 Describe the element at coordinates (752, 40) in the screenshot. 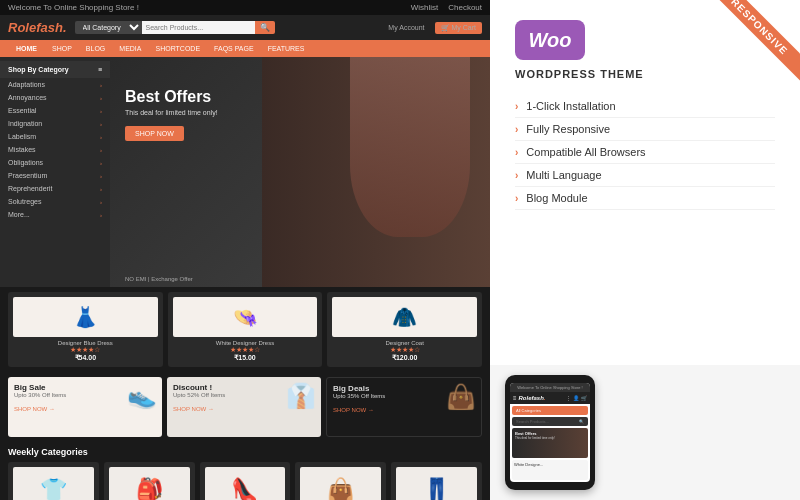

I see `ribbon-text: RESPONSIVE` at that location.